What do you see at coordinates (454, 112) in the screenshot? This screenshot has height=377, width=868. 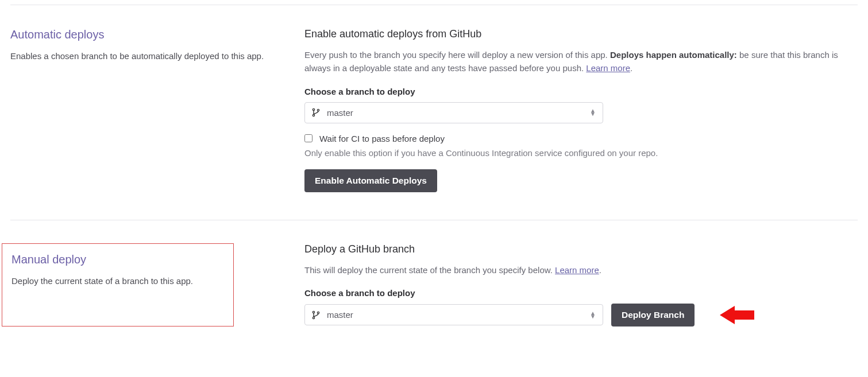 I see `auto-branch-select: master ▲▼` at bounding box center [454, 112].